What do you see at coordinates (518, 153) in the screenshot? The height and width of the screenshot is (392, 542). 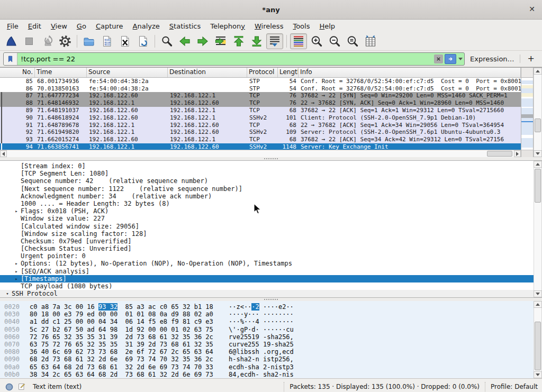 I see `scroll-right-button` at bounding box center [518, 153].